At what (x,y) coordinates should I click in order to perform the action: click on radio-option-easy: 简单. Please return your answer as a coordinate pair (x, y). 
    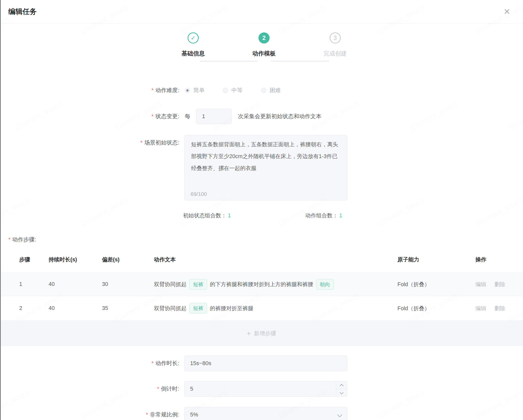
    Looking at the image, I should click on (195, 90).